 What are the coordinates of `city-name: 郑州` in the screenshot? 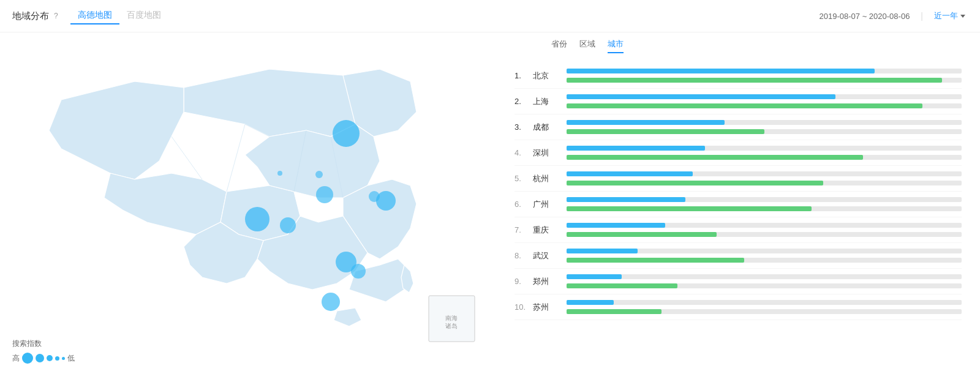 It's located at (550, 282).